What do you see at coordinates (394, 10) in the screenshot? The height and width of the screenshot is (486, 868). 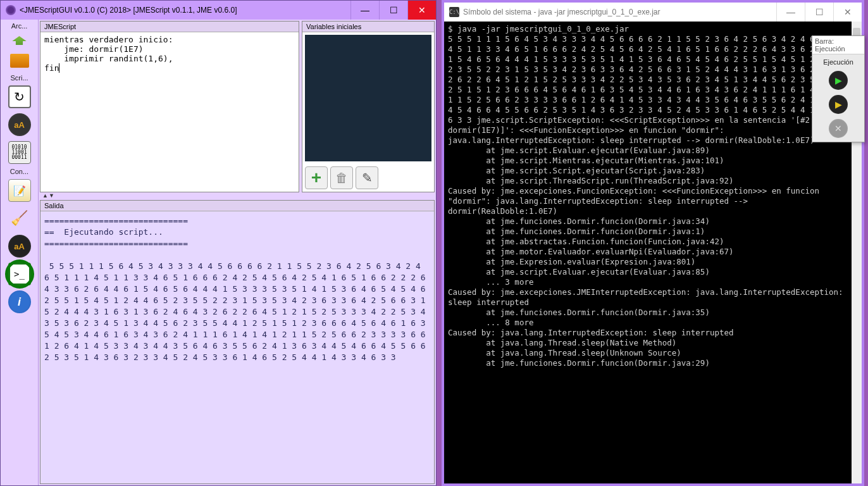 I see `maximize-button` at bounding box center [394, 10].